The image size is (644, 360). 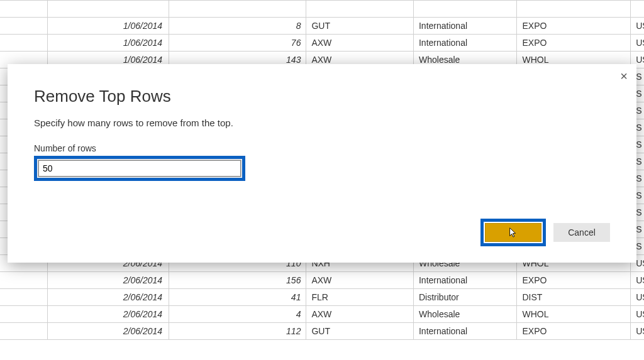 What do you see at coordinates (513, 232) in the screenshot?
I see `cursor-icon` at bounding box center [513, 232].